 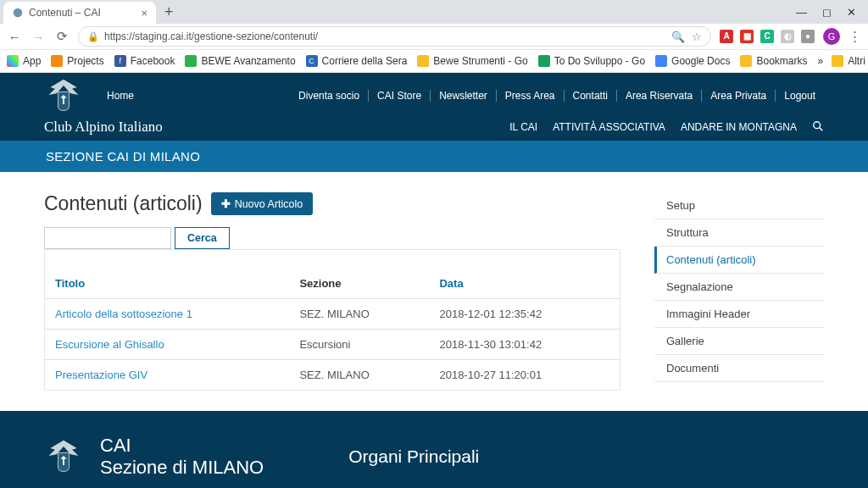 What do you see at coordinates (24, 61) in the screenshot?
I see `apps-button: App` at bounding box center [24, 61].